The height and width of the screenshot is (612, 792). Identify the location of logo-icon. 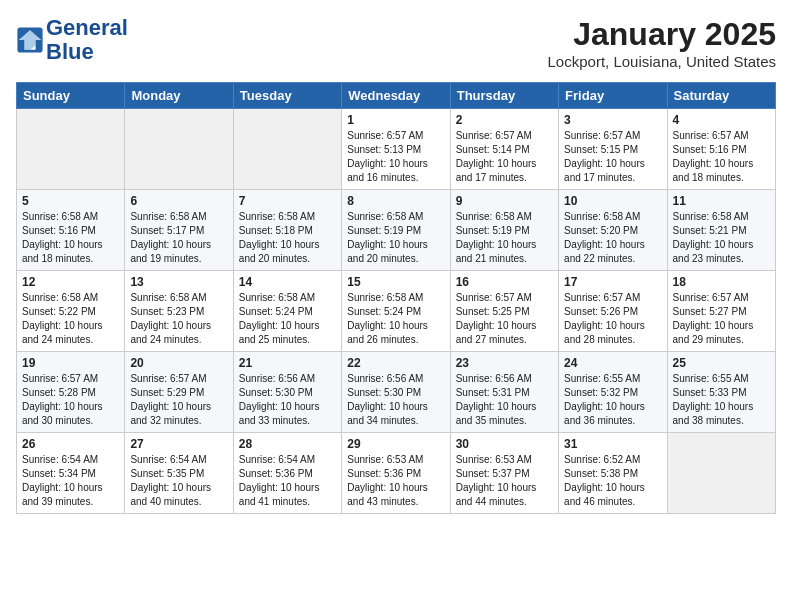
(30, 40).